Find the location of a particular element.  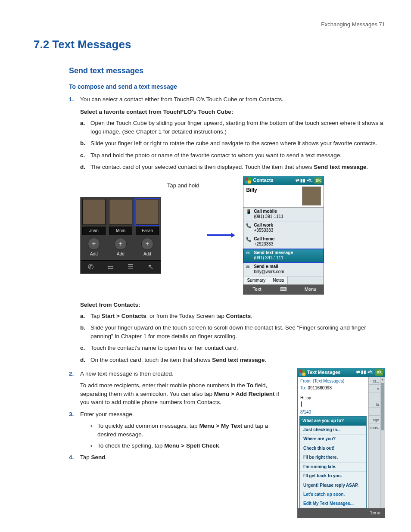

step-1c: c.Tap and hold the photo or name of the … is located at coordinates (233, 156).